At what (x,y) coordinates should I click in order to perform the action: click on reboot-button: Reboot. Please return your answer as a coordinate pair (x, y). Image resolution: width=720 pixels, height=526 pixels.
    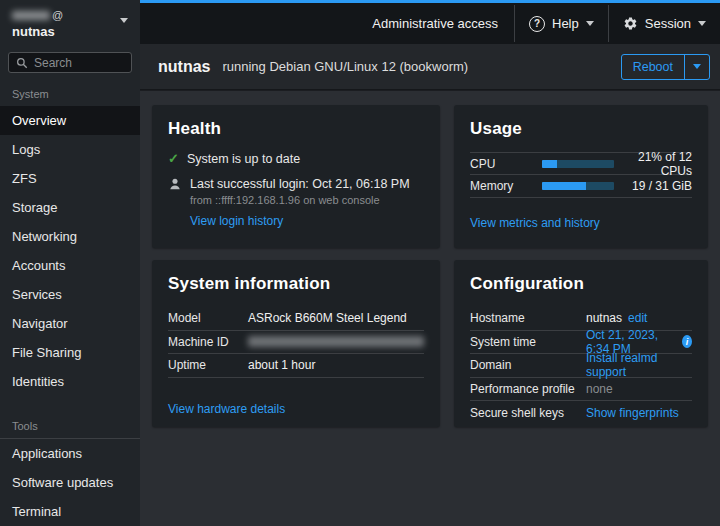
    Looking at the image, I should click on (653, 67).